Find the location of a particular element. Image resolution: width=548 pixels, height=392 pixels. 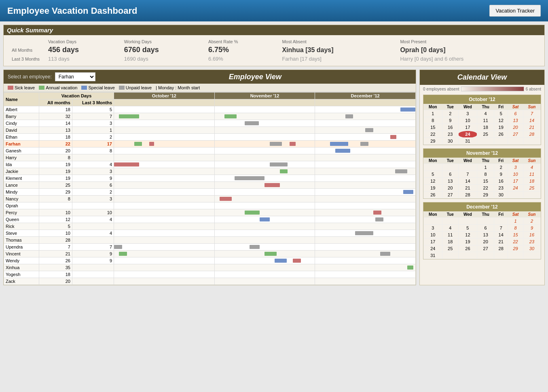

cal-day-0-2-3: 18 is located at coordinates (486, 128).